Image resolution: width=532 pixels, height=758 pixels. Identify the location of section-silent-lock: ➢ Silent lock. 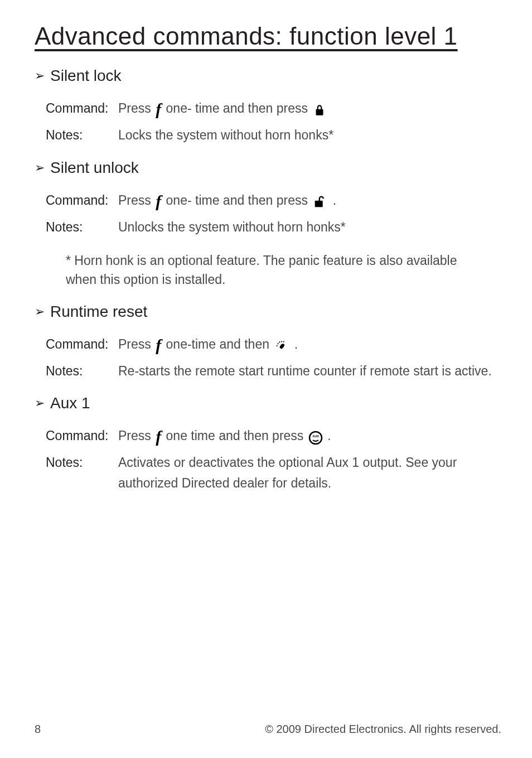
(268, 76).